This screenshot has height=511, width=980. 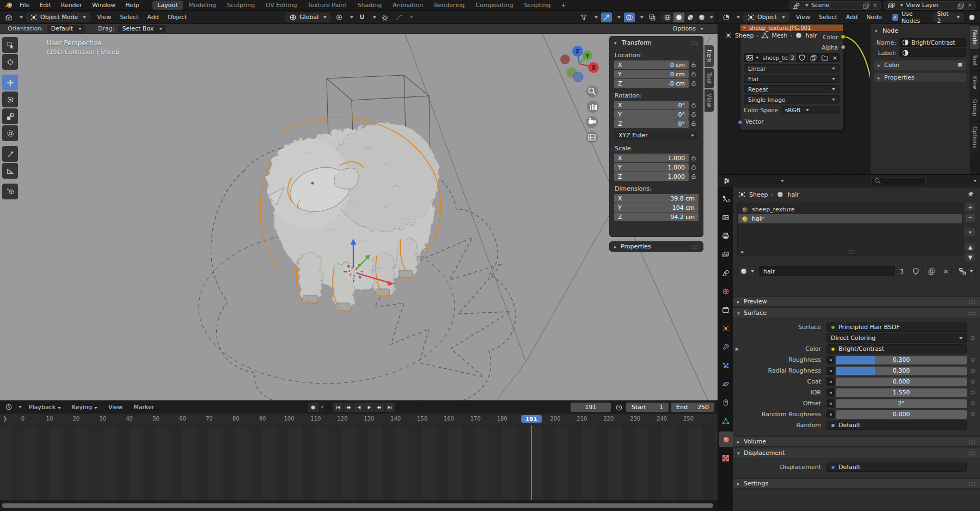 What do you see at coordinates (10, 154) in the screenshot?
I see `tool-annotate` at bounding box center [10, 154].